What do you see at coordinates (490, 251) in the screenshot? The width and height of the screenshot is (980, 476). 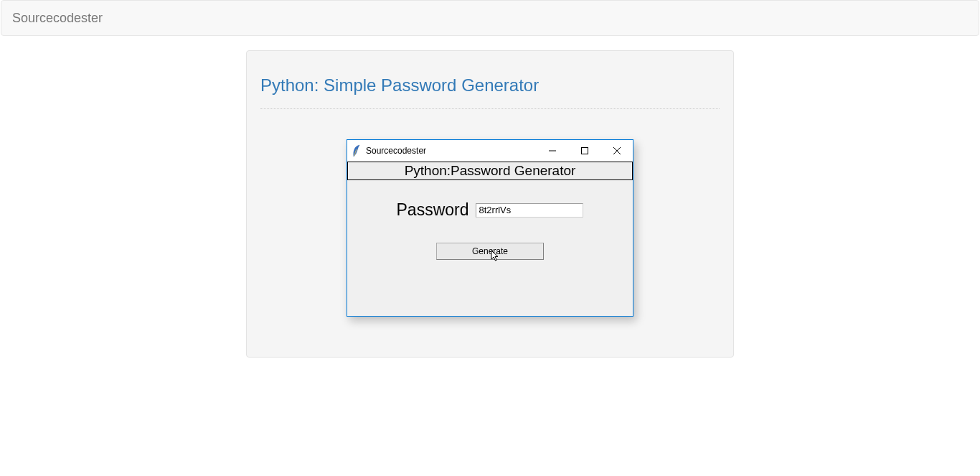 I see `generate-button: Generate` at bounding box center [490, 251].